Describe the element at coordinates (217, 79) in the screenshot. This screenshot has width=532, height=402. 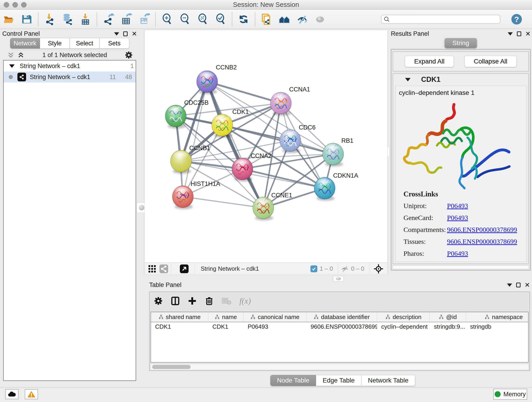
I see `node-CCNB2: CCNB2` at that location.